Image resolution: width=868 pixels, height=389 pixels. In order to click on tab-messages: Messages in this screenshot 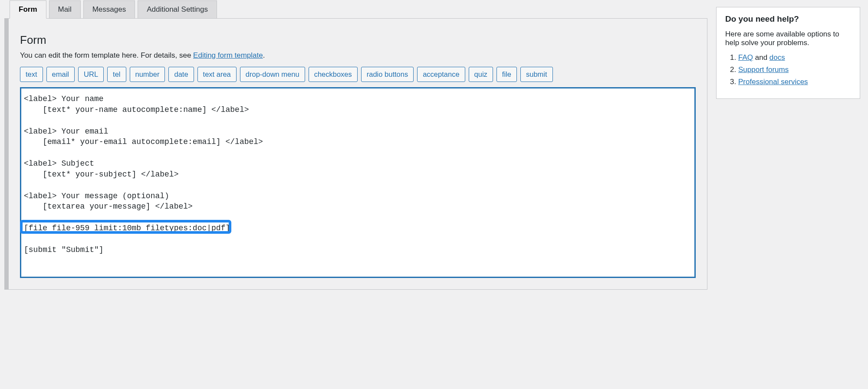, I will do `click(109, 10)`.